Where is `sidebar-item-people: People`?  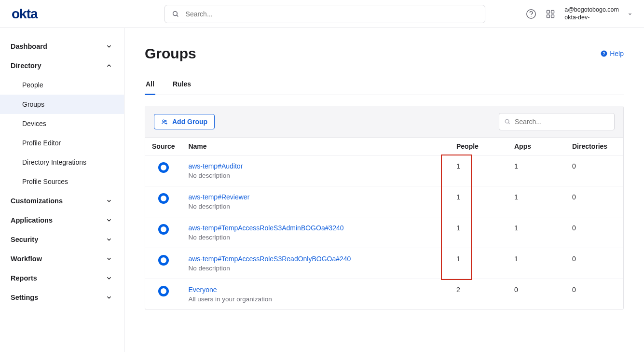
sidebar-item-people: People is located at coordinates (62, 85).